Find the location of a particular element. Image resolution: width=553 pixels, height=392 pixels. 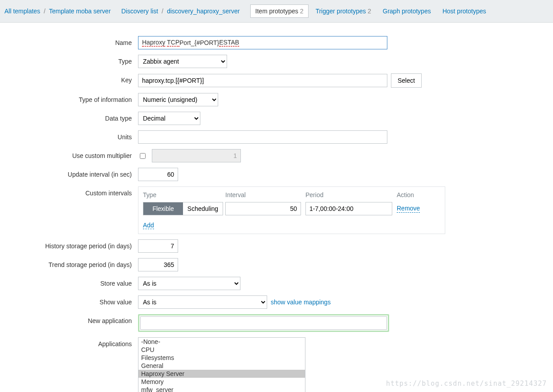

breadcrumb: Discovery list / discovery_haproxy_serve… is located at coordinates (181, 11).